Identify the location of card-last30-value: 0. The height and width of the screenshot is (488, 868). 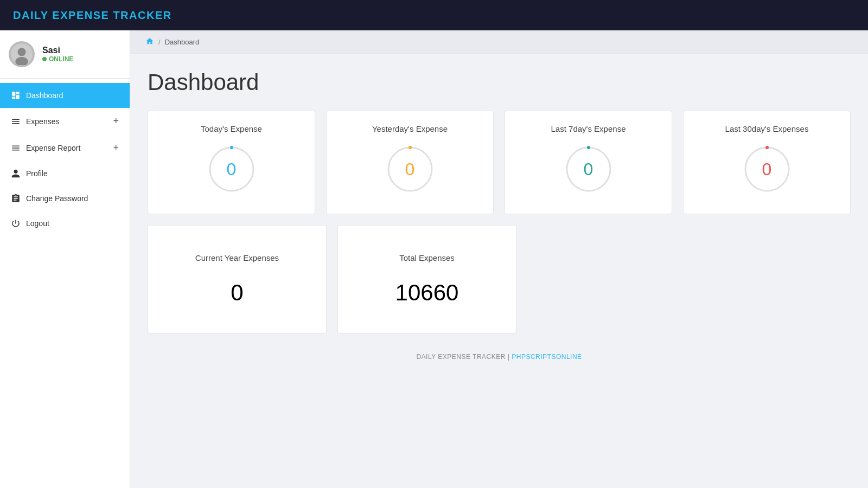
(767, 169).